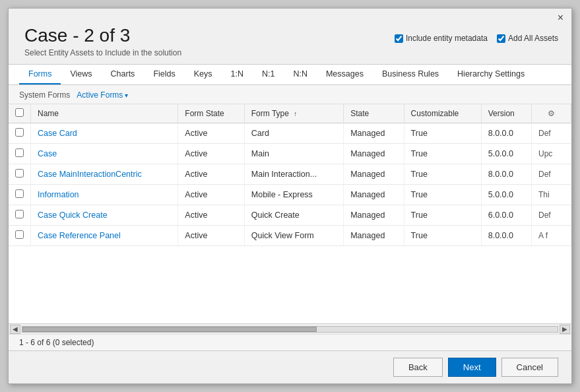  I want to click on col-form-type: Form Type ↑, so click(294, 114).